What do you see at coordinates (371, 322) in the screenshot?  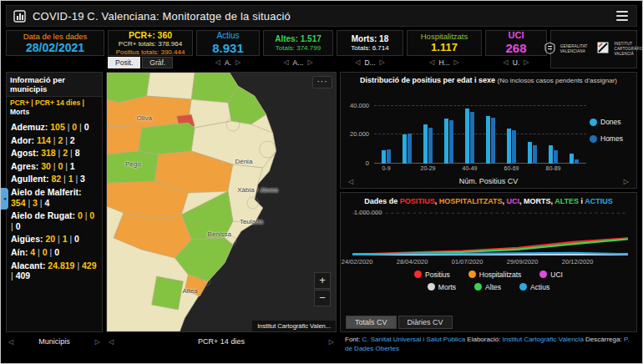 I see `tab-totals-cv: Totals CV` at bounding box center [371, 322].